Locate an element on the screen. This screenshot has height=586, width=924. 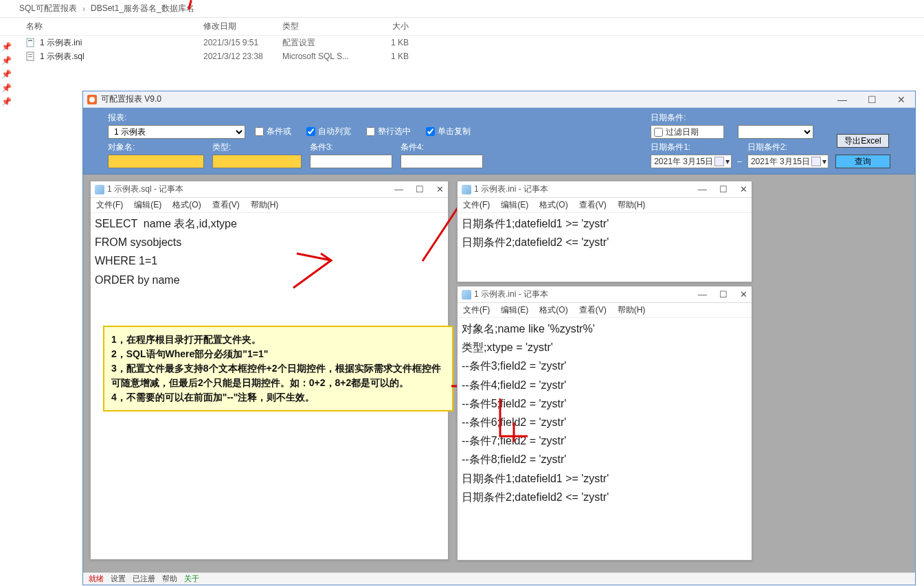
breadcrumb-part: DBSet1_服务器名_数据库名 is located at coordinates (143, 8).